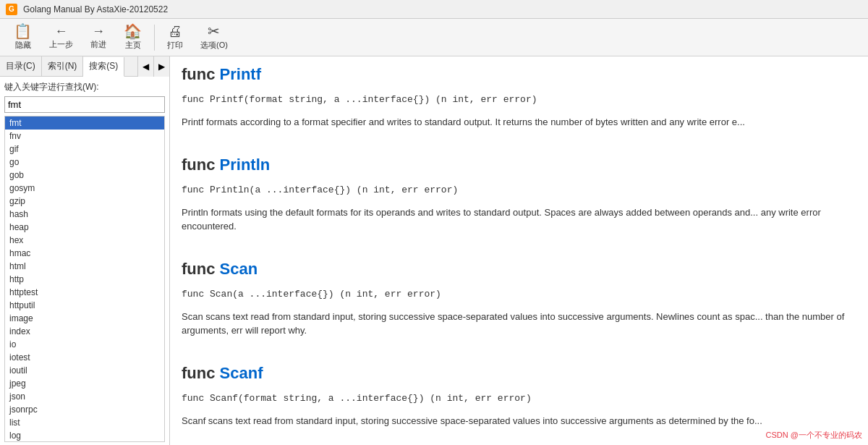 Image resolution: width=868 pixels, height=445 pixels. I want to click on search-input, so click(85, 104).